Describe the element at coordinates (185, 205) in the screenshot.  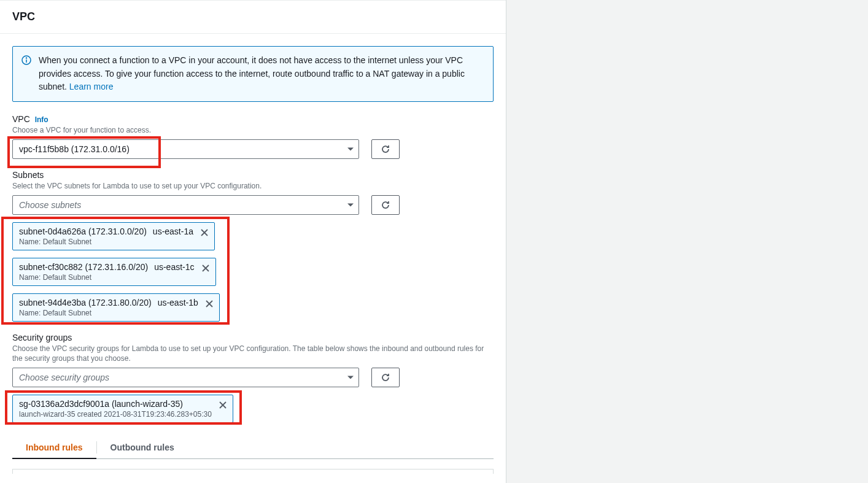
I see `subnets-select: Choose subnets` at that location.